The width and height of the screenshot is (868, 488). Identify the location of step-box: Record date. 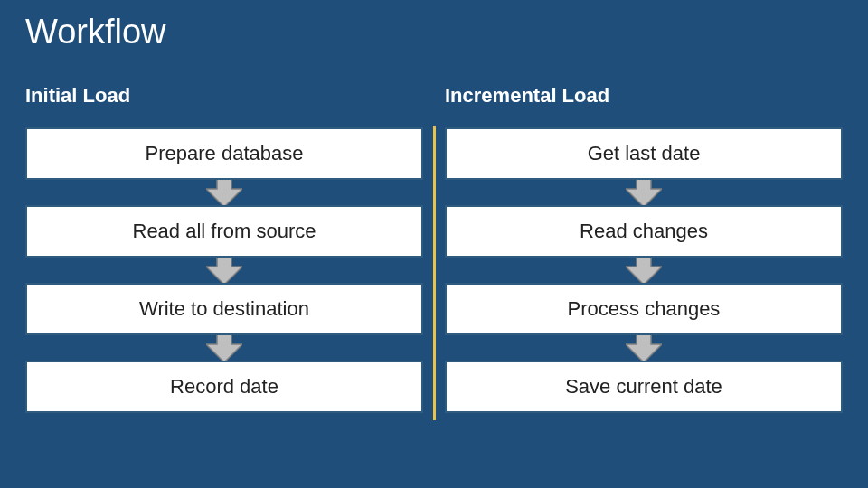
(224, 387).